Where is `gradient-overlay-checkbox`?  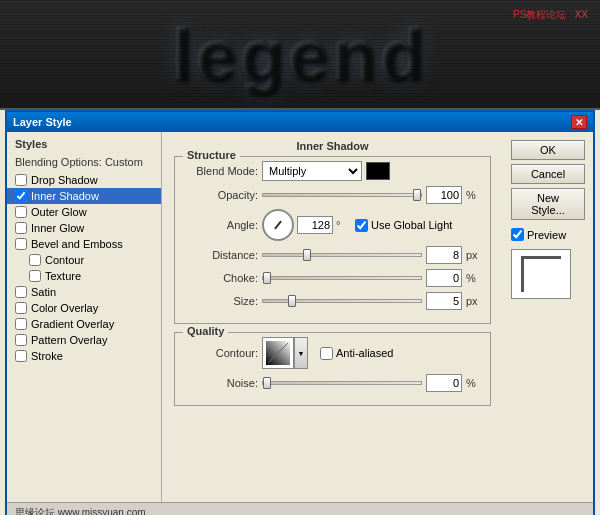
gradient-overlay-checkbox is located at coordinates (21, 324).